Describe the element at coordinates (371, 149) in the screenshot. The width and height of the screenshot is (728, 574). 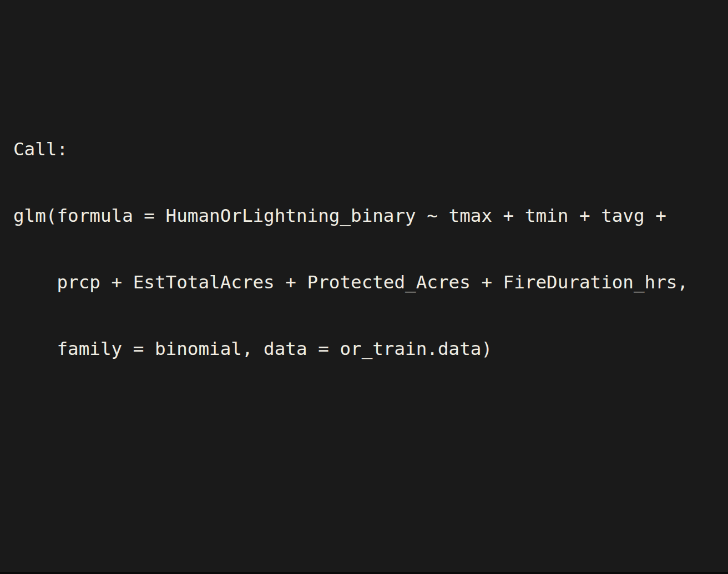
I see `call-label: Call:` at that location.